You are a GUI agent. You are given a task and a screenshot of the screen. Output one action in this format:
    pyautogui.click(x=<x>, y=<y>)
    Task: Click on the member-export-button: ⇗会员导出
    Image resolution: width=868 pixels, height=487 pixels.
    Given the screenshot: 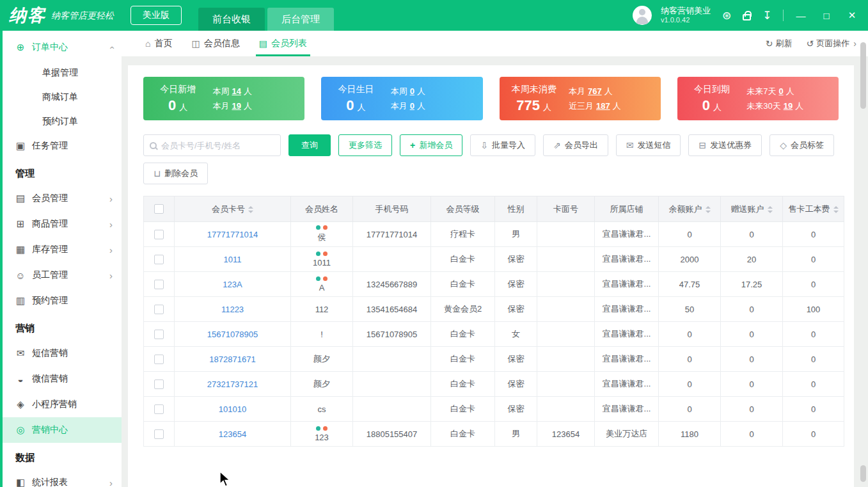 What is the action you would take?
    pyautogui.click(x=576, y=145)
    